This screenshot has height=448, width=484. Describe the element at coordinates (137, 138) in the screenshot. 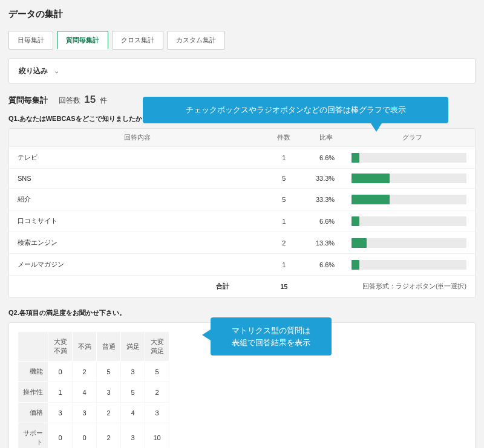

I see `q1-header-content: 回答内容` at that location.